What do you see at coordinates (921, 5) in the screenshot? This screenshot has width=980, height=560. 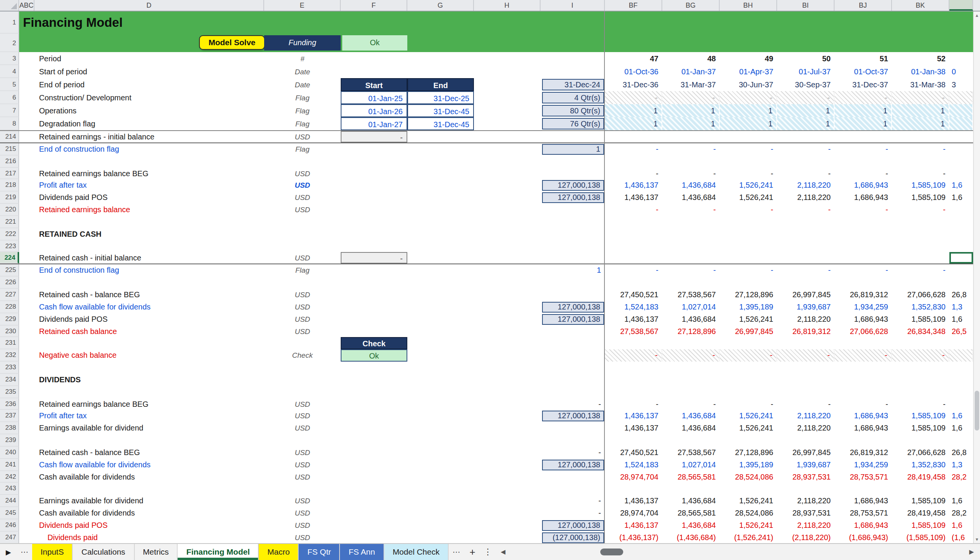 I see `column-header-BK: BK` at bounding box center [921, 5].